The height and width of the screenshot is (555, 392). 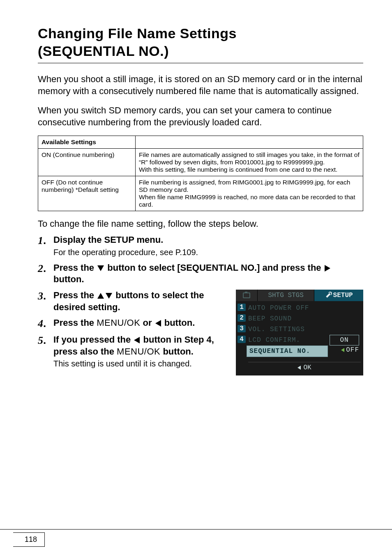 What do you see at coordinates (208, 274) in the screenshot?
I see `step-title: Press the button to select [SEQUENTIAL N…` at bounding box center [208, 274].